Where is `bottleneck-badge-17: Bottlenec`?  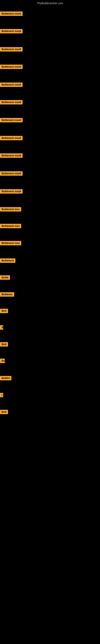 bottleneck-badge-17: Bottlenec is located at coordinates (7, 294).